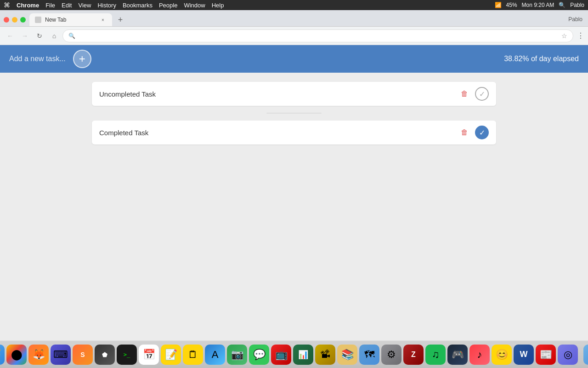 This screenshot has height=368, width=588. I want to click on menu-bookmarks: Bookmarks, so click(138, 6).